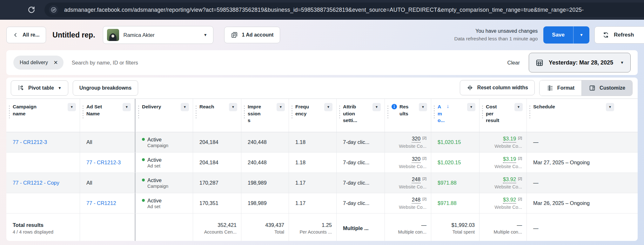  What do you see at coordinates (514, 63) in the screenshot?
I see `clear-filters-button: Clear` at bounding box center [514, 63].